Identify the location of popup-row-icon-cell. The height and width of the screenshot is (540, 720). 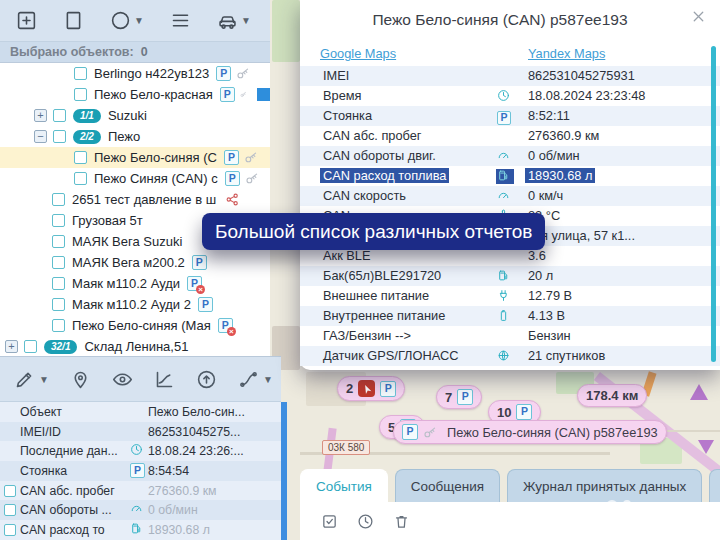
(505, 136).